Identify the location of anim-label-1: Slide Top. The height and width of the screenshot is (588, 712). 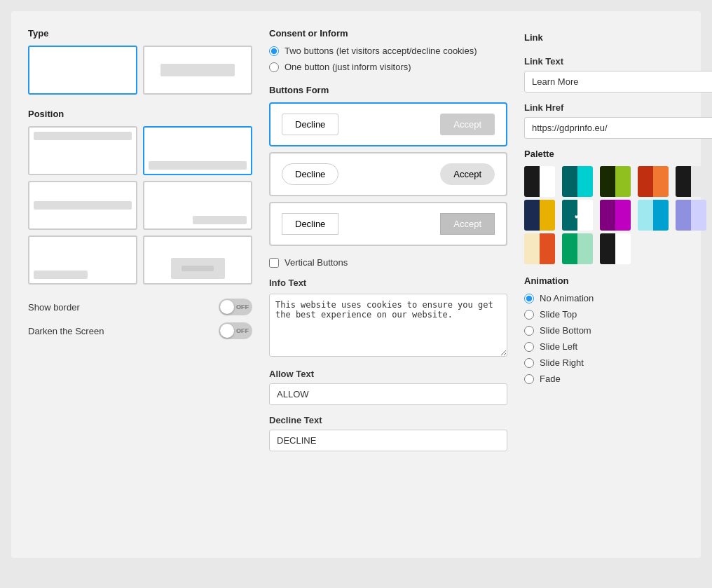
(558, 314).